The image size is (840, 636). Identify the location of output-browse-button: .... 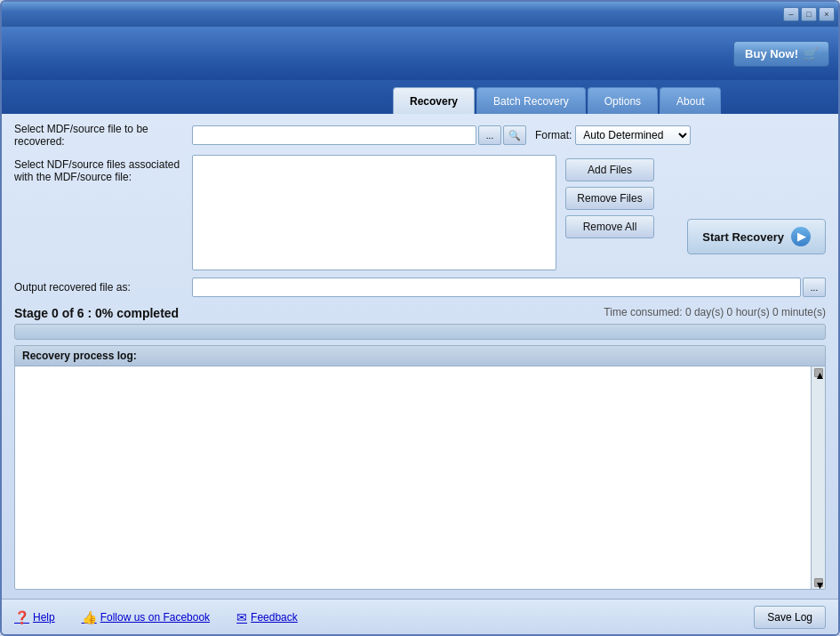
(814, 287).